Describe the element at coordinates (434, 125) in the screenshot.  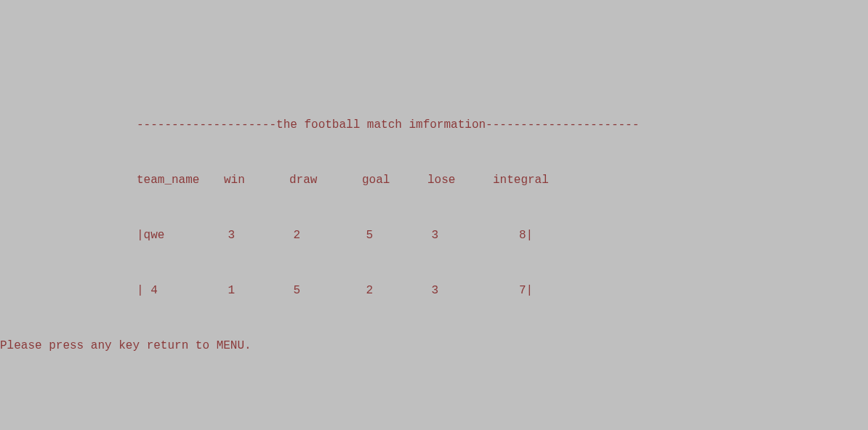
I see `title-separator: --------------------the football match i…` at that location.